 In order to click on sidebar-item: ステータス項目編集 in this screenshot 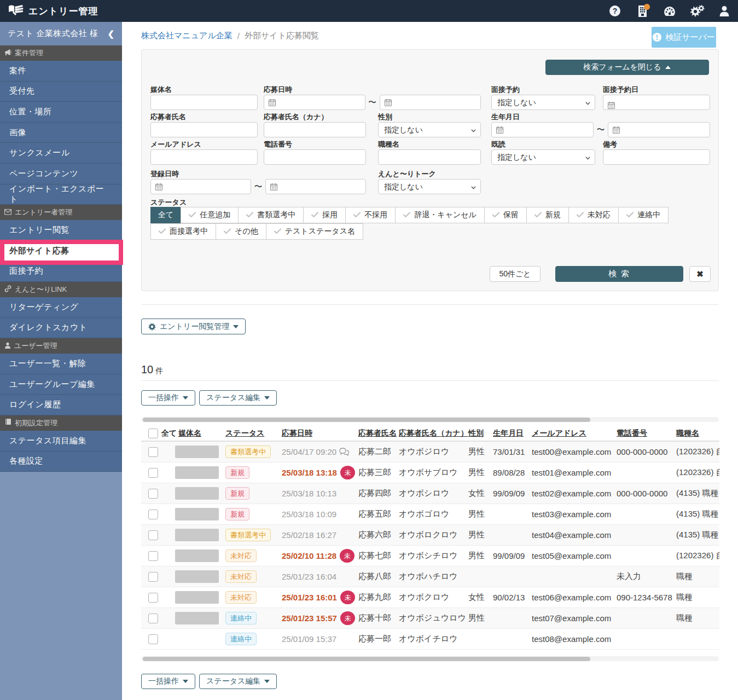, I will do `click(61, 441)`.